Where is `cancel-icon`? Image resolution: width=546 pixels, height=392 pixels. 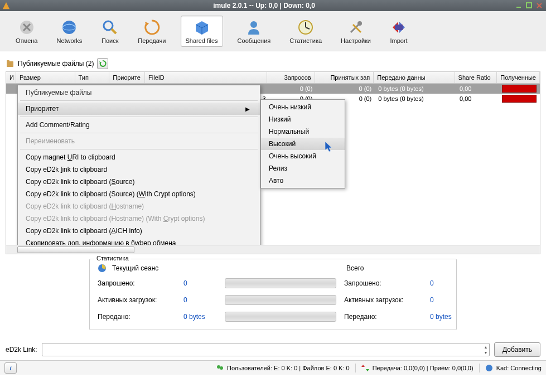 cancel-icon is located at coordinates (27, 27).